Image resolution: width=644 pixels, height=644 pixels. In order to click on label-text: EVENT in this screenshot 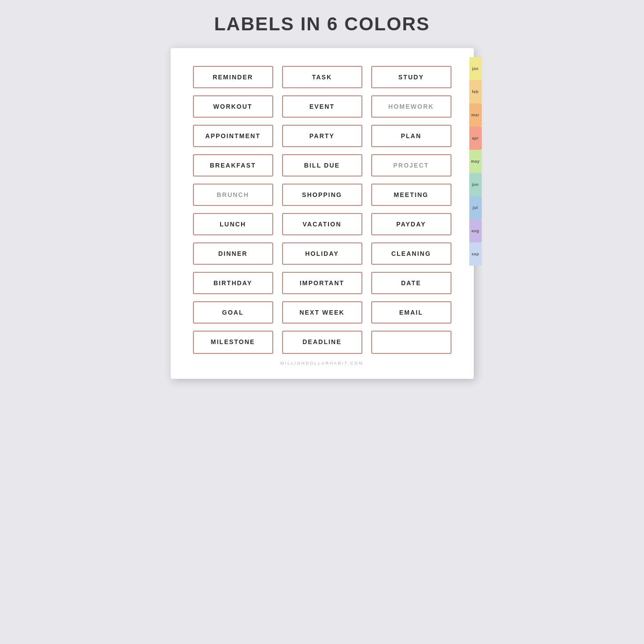, I will do `click(322, 107)`.